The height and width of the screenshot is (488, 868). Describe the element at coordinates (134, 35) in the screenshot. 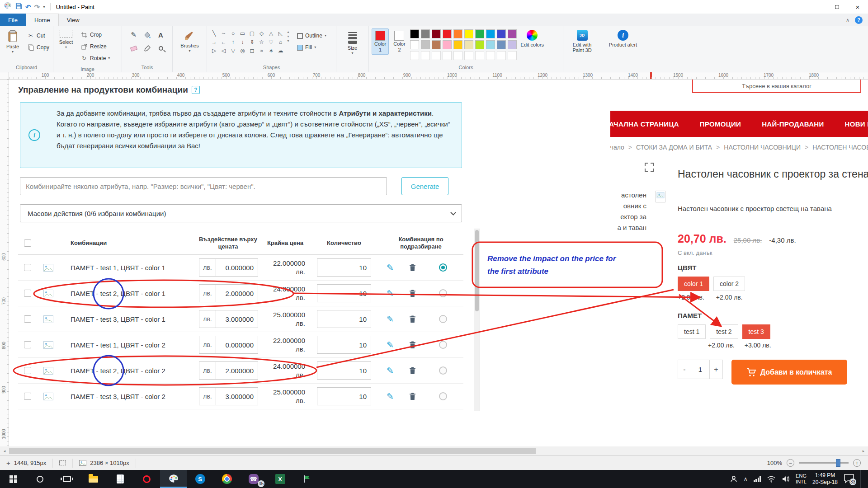

I see `pencil-tool-icon: ✎` at that location.